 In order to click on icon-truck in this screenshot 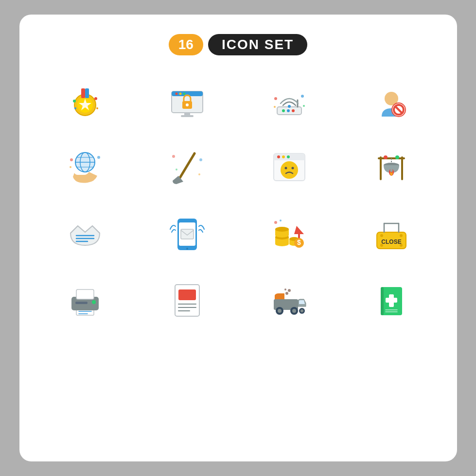, I will do `click(289, 299)`.